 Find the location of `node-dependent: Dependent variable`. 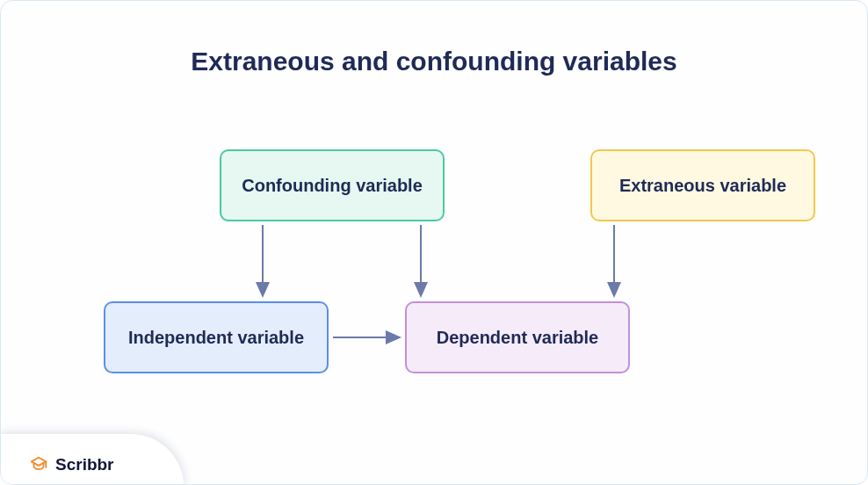

node-dependent: Dependent variable is located at coordinates (517, 337).